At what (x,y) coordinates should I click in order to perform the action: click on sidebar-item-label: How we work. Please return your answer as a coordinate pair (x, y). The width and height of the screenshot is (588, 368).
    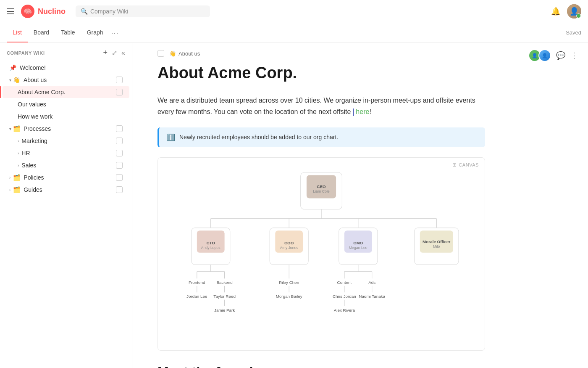
    Looking at the image, I should click on (70, 116).